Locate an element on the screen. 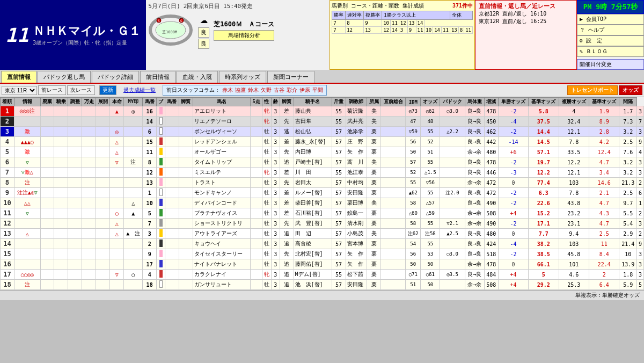 This screenshot has width=644, height=363. interval: 2 is located at coordinates (641, 183).